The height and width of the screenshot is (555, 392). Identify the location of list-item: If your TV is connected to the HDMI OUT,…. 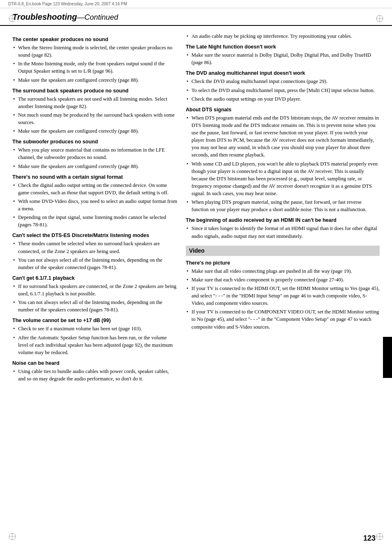
(283, 296).